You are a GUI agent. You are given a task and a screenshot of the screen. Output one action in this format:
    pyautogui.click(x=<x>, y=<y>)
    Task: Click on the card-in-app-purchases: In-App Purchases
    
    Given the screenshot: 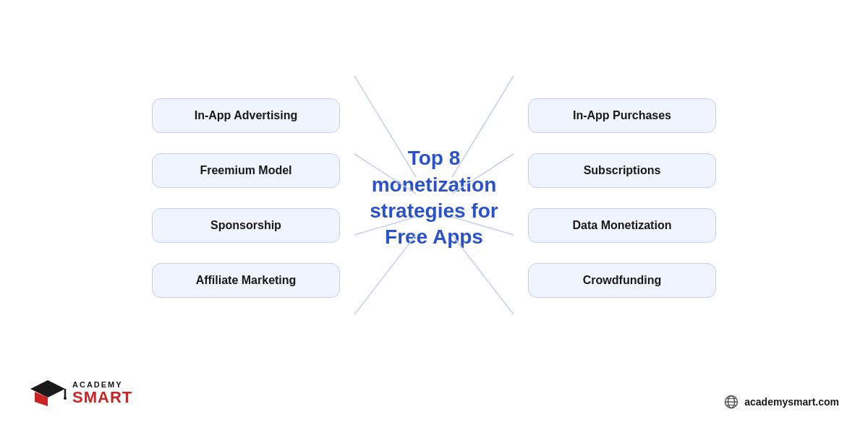 What is the action you would take?
    pyautogui.click(x=622, y=116)
    